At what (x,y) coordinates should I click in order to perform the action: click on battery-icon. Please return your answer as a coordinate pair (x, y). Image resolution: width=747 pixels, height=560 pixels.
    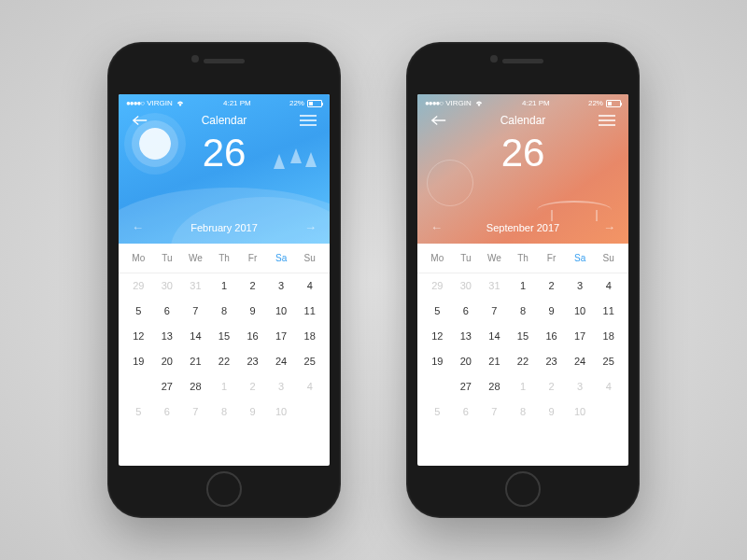
    Looking at the image, I should click on (315, 104).